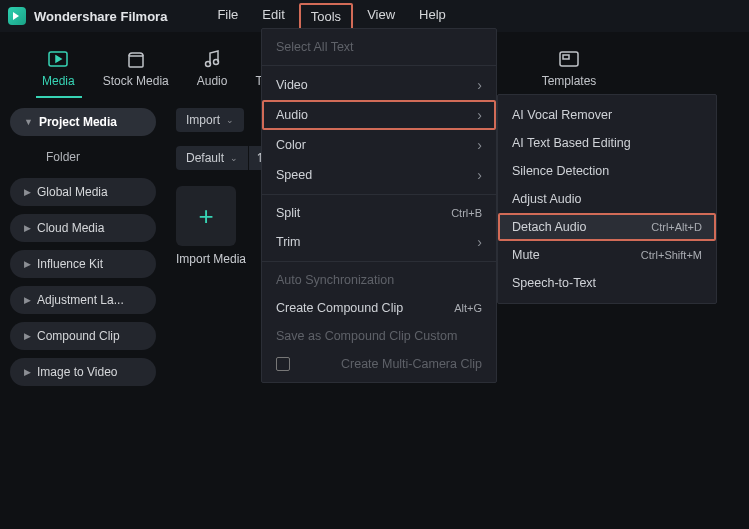 The width and height of the screenshot is (749, 529). Describe the element at coordinates (80, 300) in the screenshot. I see `sidebar-label: Adjustment La...` at that location.